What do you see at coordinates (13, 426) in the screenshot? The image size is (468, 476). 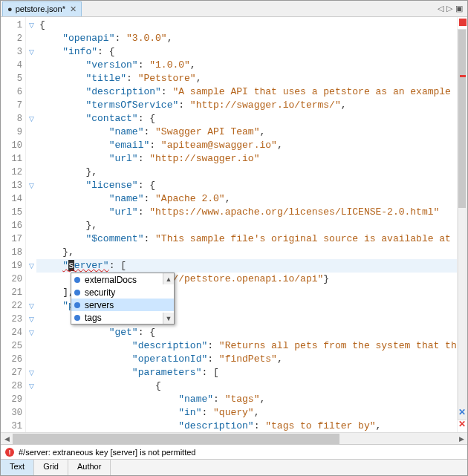 I see `line-number: 31` at bounding box center [13, 426].